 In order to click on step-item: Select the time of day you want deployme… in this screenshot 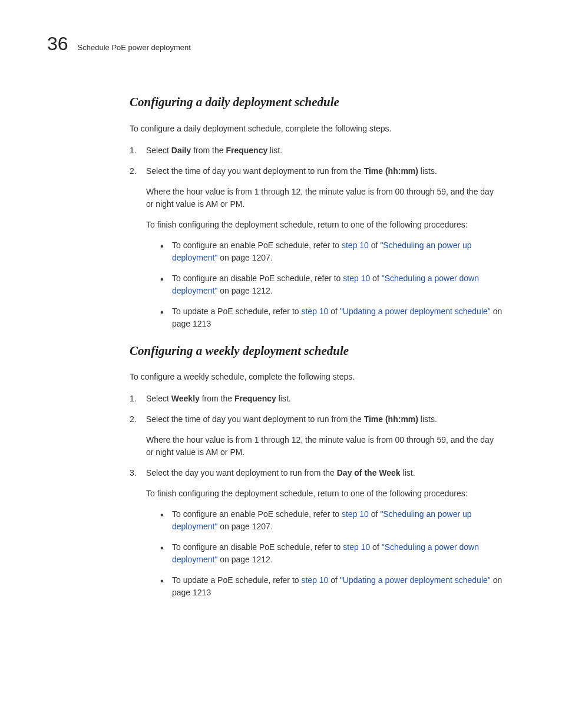, I will do `click(316, 436)`.